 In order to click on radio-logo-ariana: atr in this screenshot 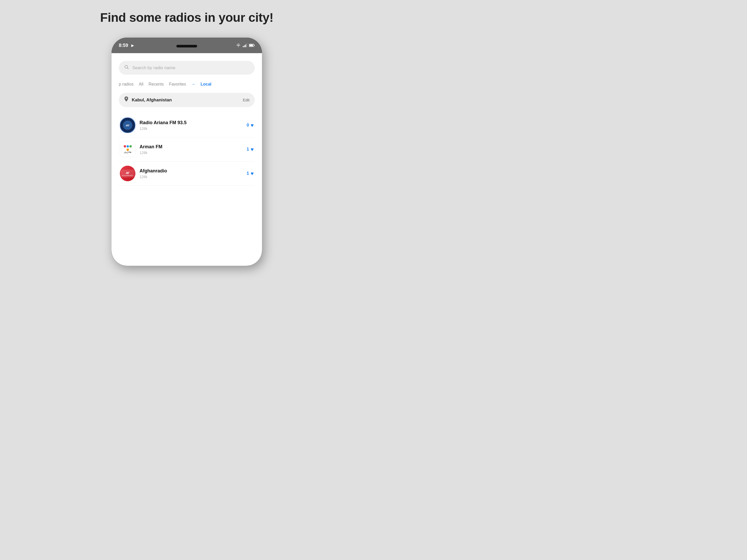, I will do `click(128, 125)`.